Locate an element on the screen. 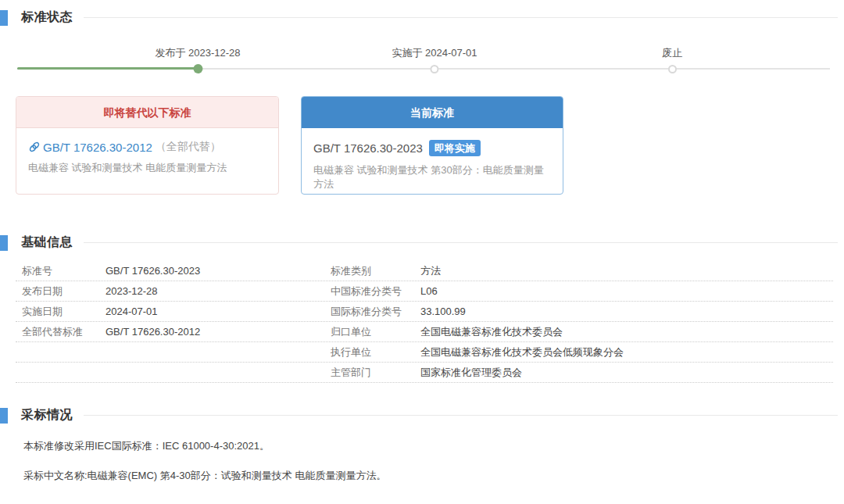  row-value: 方法 is located at coordinates (627, 271).